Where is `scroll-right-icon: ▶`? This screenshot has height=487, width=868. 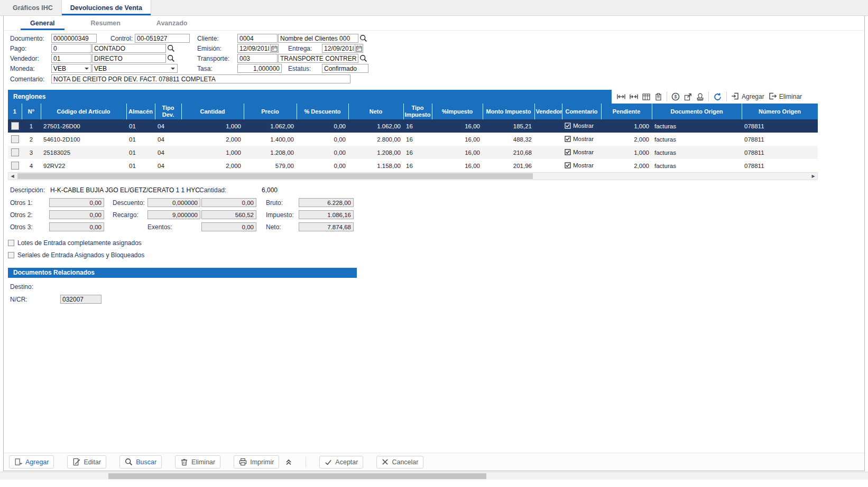
scroll-right-icon: ▶ is located at coordinates (813, 176).